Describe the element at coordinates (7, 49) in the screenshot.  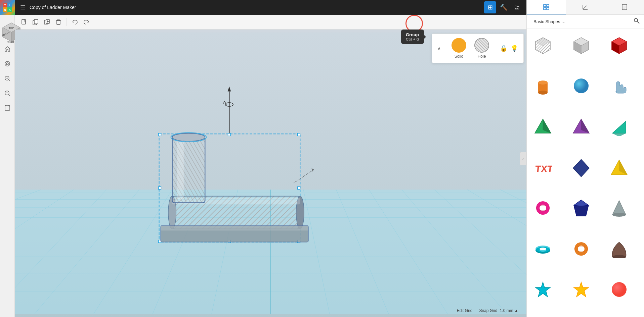
I see `home-btn` at that location.